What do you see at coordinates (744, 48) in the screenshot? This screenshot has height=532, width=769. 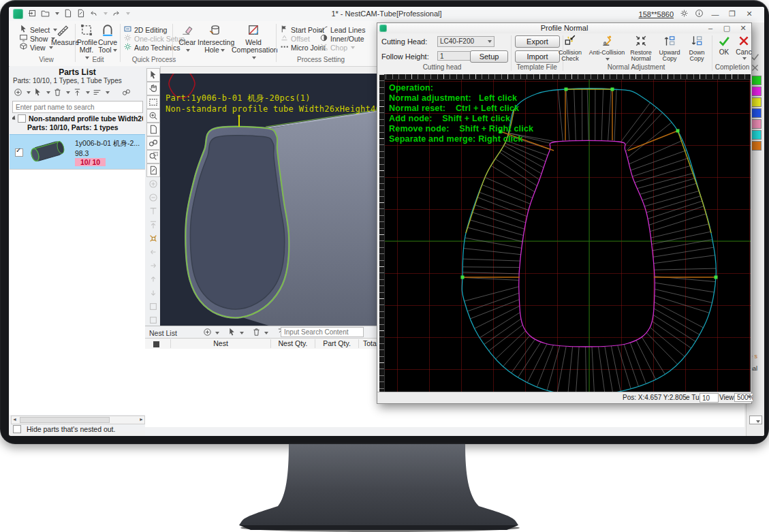 I see `cancel-button: Canc` at bounding box center [744, 48].